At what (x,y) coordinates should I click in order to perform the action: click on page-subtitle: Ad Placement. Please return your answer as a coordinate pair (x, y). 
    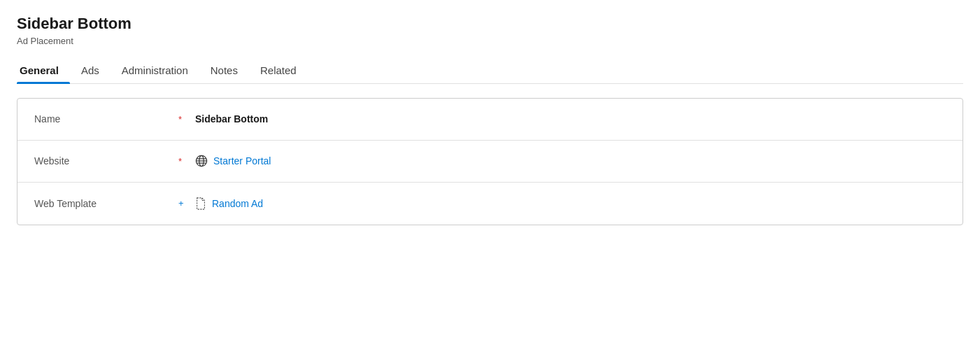
    Looking at the image, I should click on (490, 41).